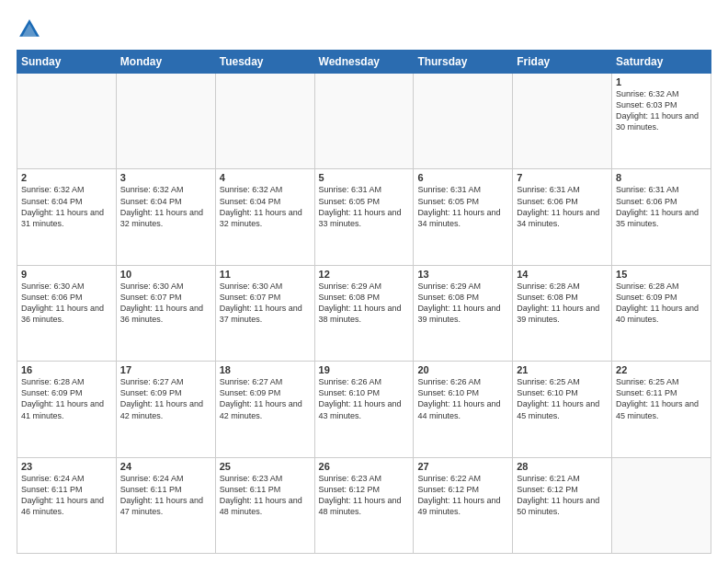 This screenshot has width=728, height=563. I want to click on day-number: 16, so click(66, 370).